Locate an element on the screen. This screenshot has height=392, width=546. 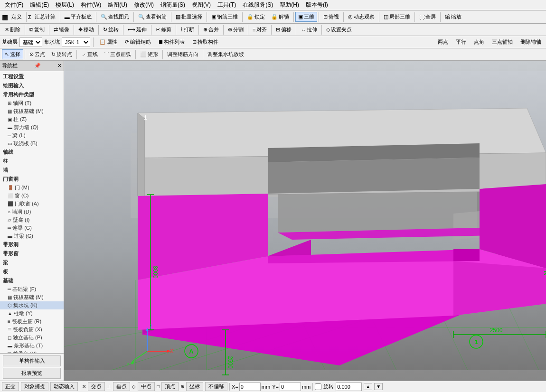
btn-batch-select: ▦ 批量选择 is located at coordinates (189, 17).